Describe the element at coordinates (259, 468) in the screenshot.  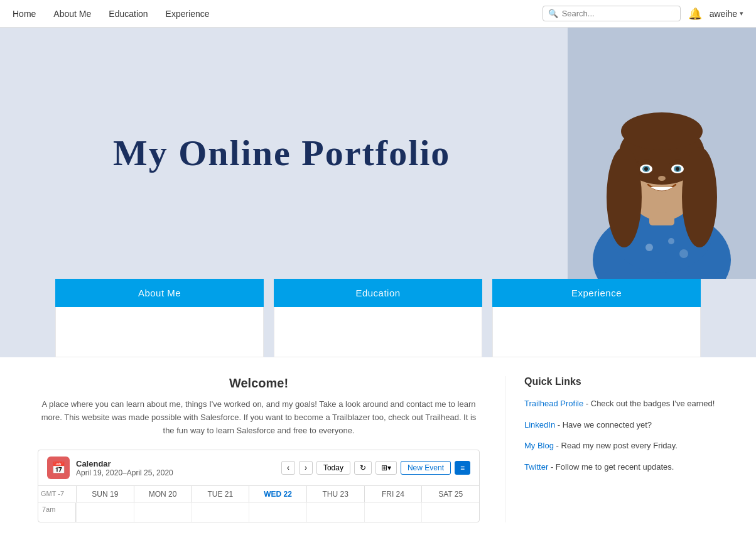
I see `calendar-header: 📅 Calendar April 19, 2020–April 25, 2020…` at that location.